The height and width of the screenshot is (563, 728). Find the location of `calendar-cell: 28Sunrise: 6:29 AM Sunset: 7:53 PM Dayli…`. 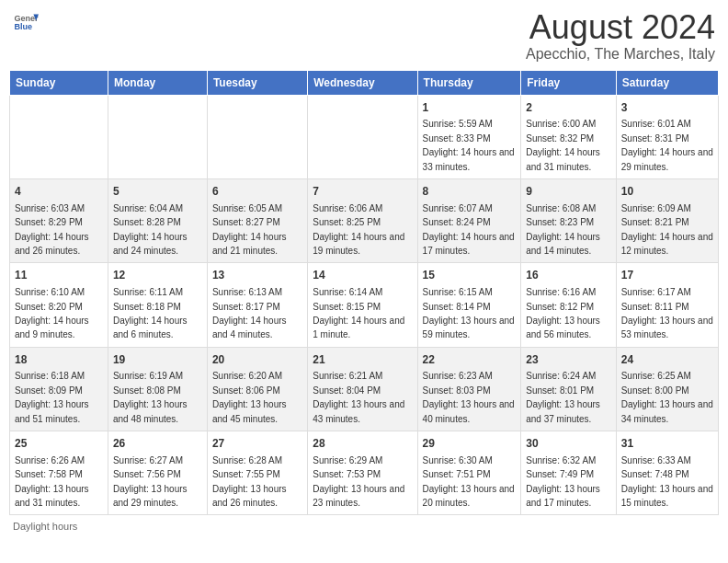

calendar-cell: 28Sunrise: 6:29 AM Sunset: 7:53 PM Dayli… is located at coordinates (362, 473).